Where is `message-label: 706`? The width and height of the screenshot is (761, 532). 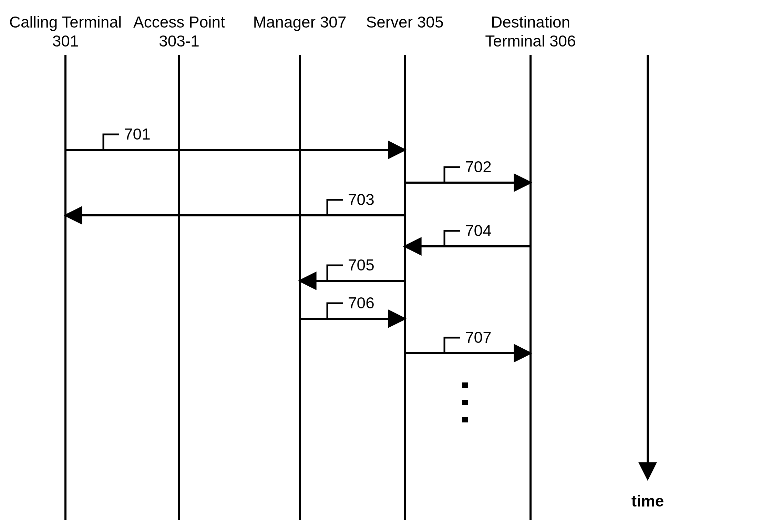
message-label: 706 is located at coordinates (361, 303).